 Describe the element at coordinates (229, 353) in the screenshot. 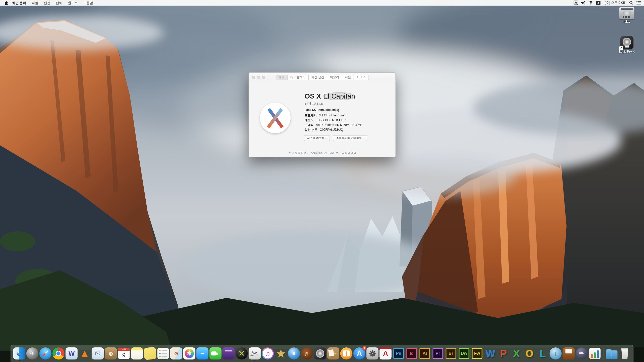

I see `dock-item-toast-titanium` at that location.